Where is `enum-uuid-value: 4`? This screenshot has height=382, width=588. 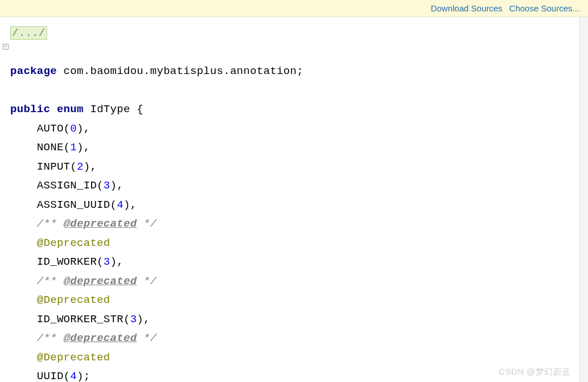
enum-uuid-value: 4 is located at coordinates (73, 376).